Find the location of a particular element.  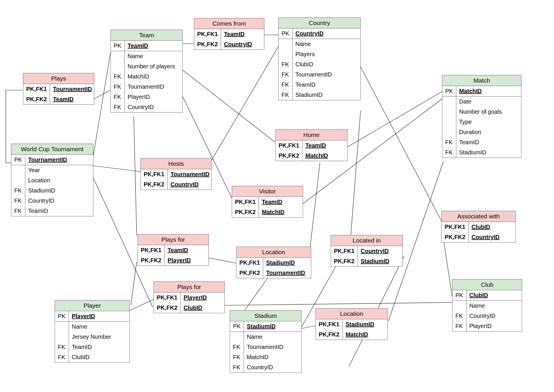

entity-visitor: Visitor PK,FK1TeamID PK,FK2MatchID is located at coordinates (268, 202).